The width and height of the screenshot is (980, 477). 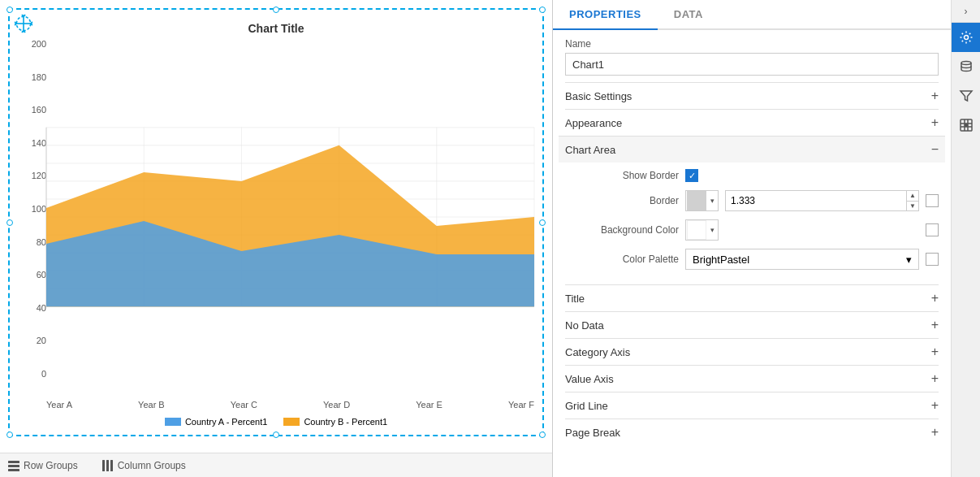 What do you see at coordinates (622, 201) in the screenshot?
I see `border-label: Border` at bounding box center [622, 201].